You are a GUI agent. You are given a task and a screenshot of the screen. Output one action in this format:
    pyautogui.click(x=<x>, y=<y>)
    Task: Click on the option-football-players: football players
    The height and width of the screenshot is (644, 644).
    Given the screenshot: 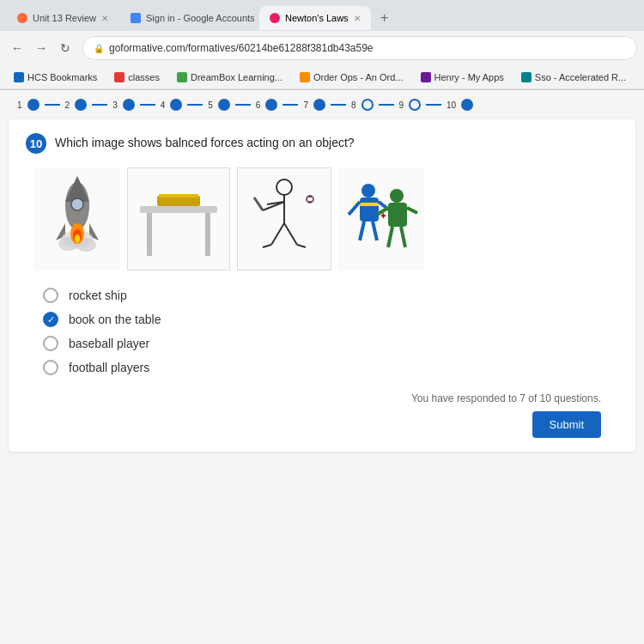 What is the action you would take?
    pyautogui.click(x=322, y=368)
    